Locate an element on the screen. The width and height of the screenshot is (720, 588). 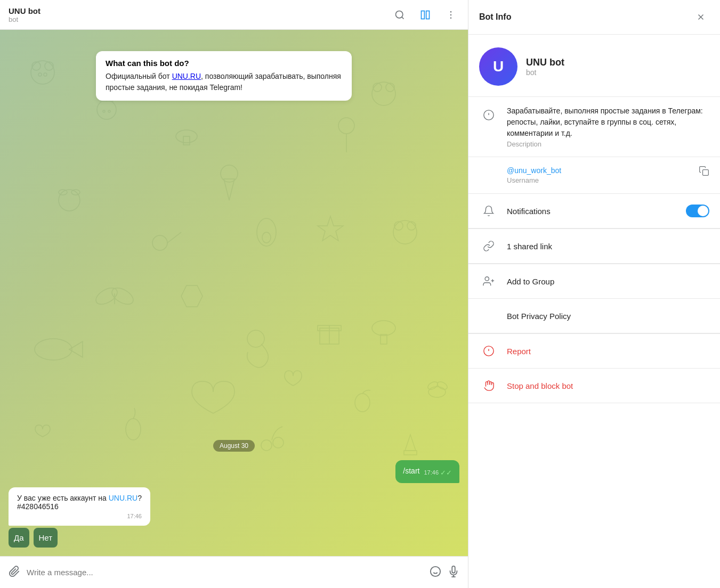
bot-profile-name: UNU bot is located at coordinates (545, 63).